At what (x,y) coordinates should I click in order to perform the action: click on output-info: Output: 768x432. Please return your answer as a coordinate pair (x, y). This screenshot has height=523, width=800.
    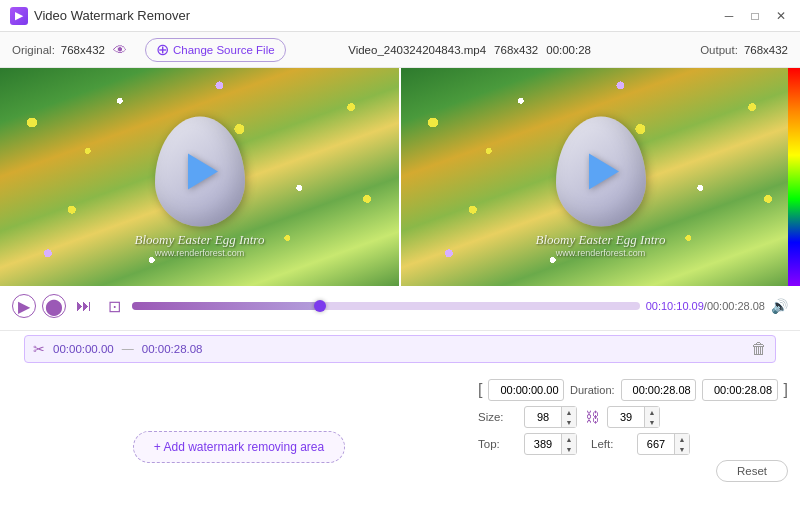
    Looking at the image, I should click on (744, 50).